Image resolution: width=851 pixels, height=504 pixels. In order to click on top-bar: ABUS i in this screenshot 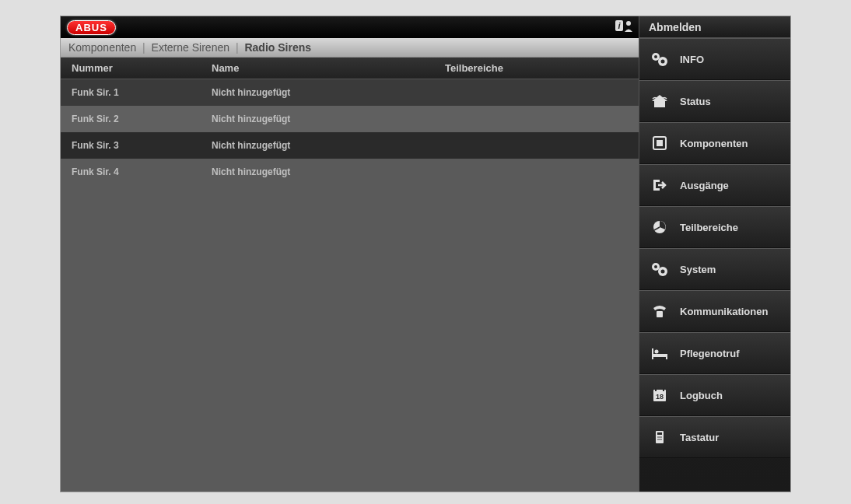, I will do `click(350, 27)`.